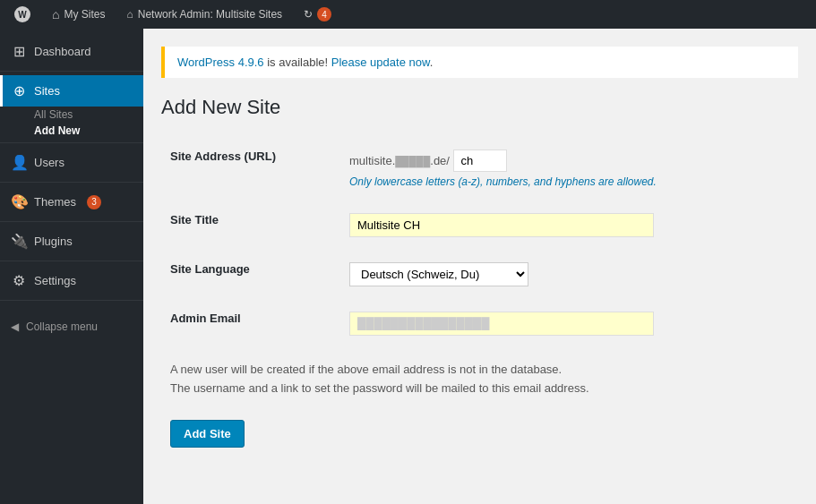 The height and width of the screenshot is (504, 816). What do you see at coordinates (408, 14) in the screenshot?
I see `admin-bar: W ⌂ My Sites ⌂ Network Admin: Multisite …` at bounding box center [408, 14].